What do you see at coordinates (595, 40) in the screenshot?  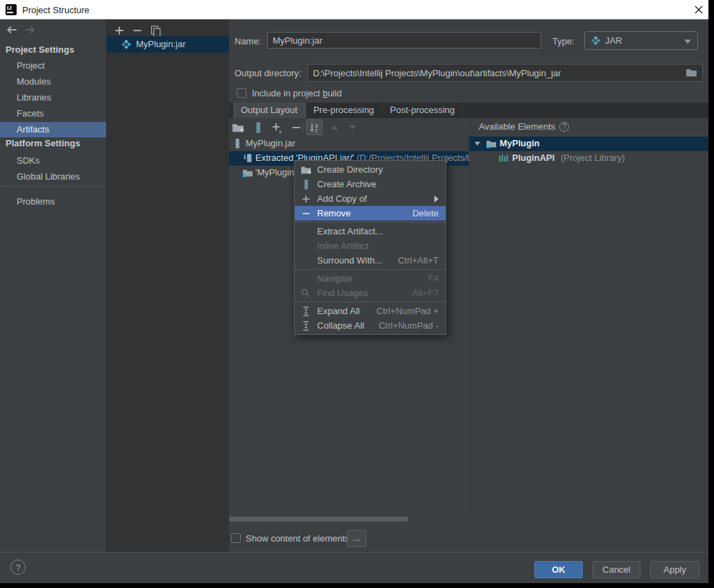 I see `jar-type-icon` at bounding box center [595, 40].